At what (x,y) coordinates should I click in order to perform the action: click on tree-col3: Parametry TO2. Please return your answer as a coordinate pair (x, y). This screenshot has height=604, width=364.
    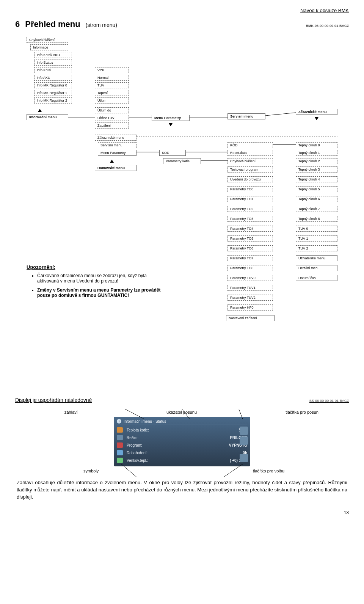
    Looking at the image, I should click on (250, 209).